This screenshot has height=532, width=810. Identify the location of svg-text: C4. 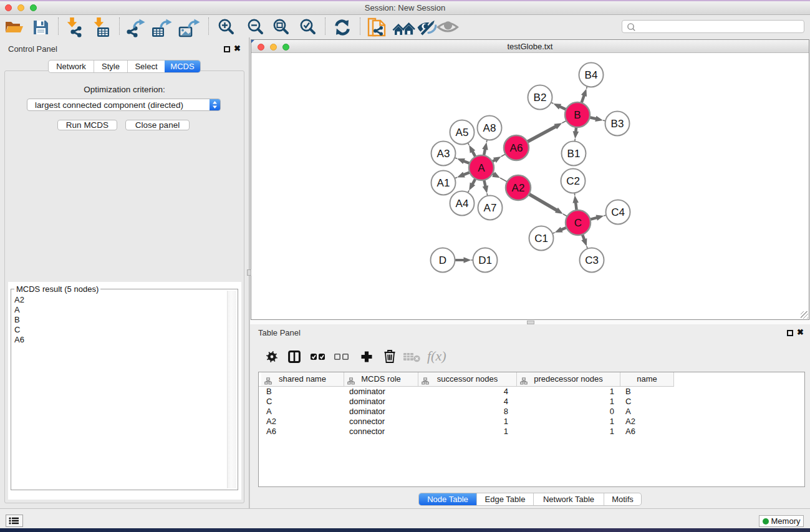
(618, 212).